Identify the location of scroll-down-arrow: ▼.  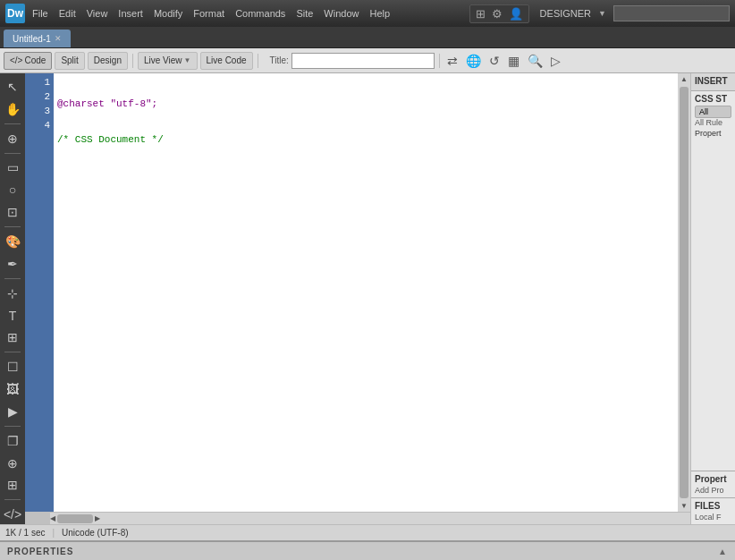
(684, 506).